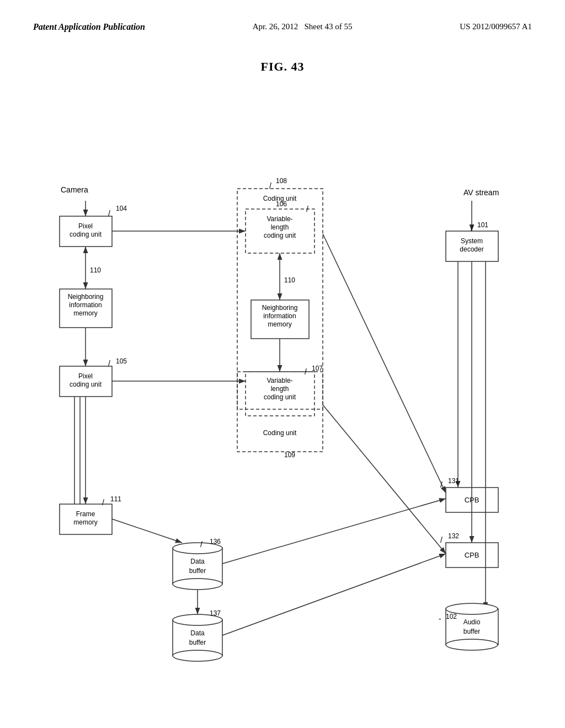 The height and width of the screenshot is (728, 565). Describe the element at coordinates (201, 544) in the screenshot. I see `slash-136: /` at that location.